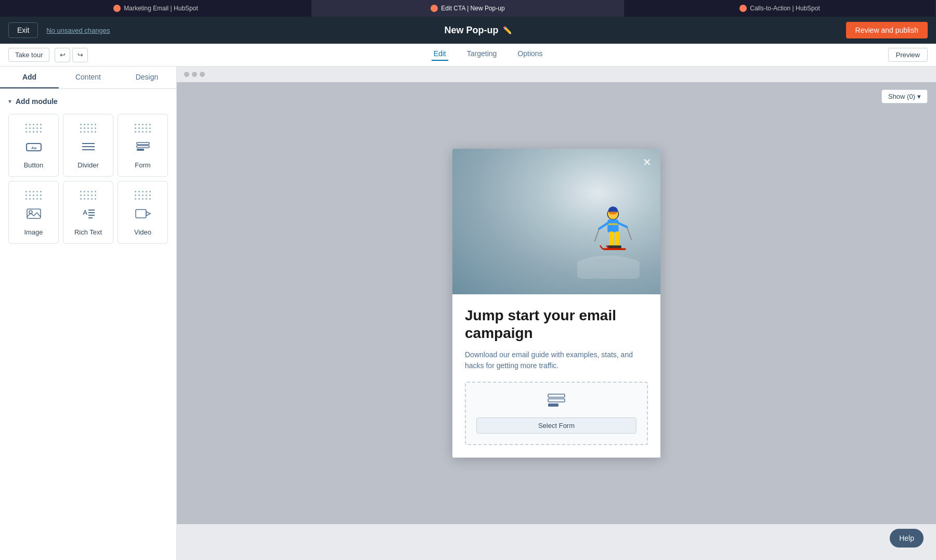 The image size is (936, 560). I want to click on svg-text: Aa, so click(33, 148).